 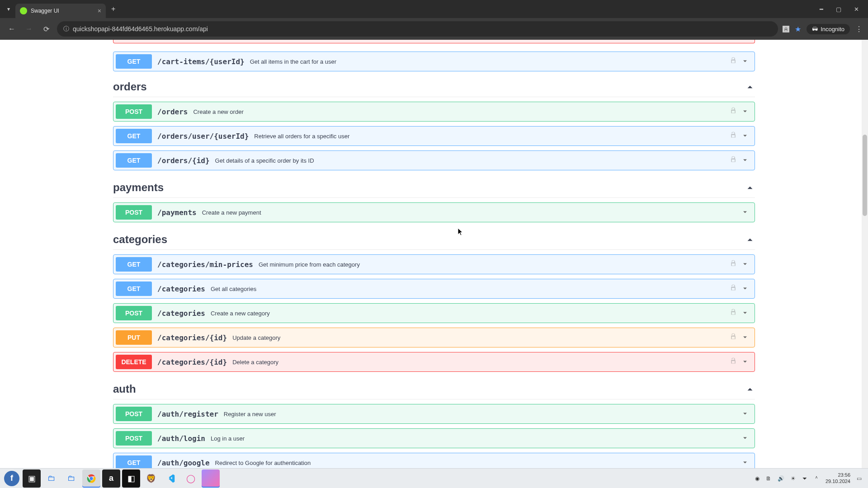 I want to click on nav-back-button: ←, so click(x=12, y=29).